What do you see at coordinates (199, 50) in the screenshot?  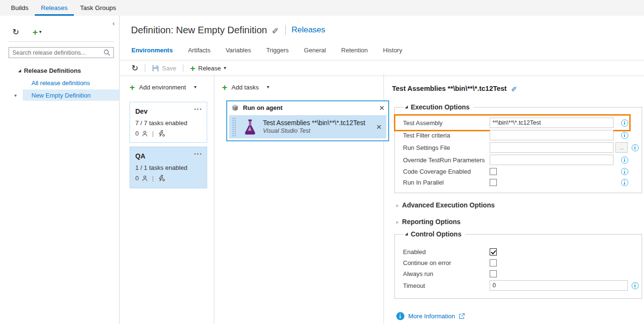 I see `tab-artifacts: Artifacts` at bounding box center [199, 50].